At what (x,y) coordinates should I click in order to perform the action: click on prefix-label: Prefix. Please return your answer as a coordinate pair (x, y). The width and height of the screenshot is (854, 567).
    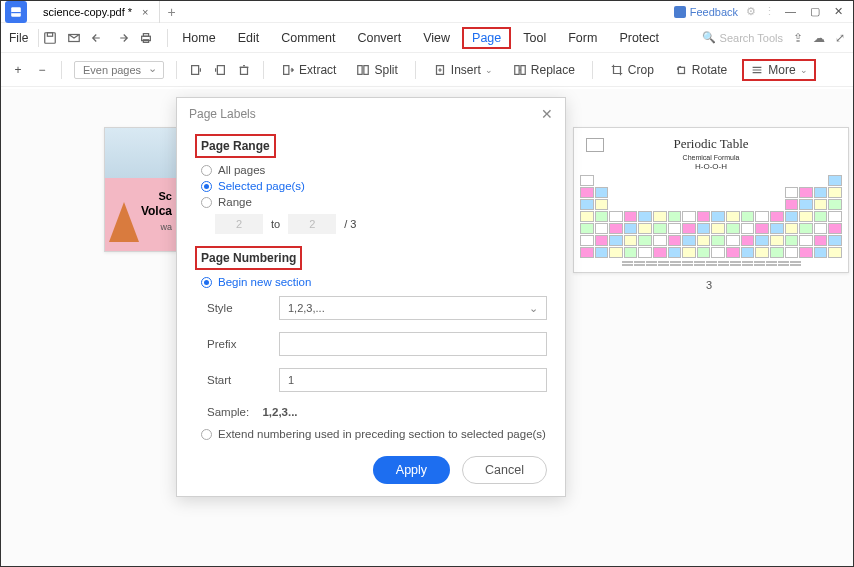
    Looking at the image, I should click on (243, 344).